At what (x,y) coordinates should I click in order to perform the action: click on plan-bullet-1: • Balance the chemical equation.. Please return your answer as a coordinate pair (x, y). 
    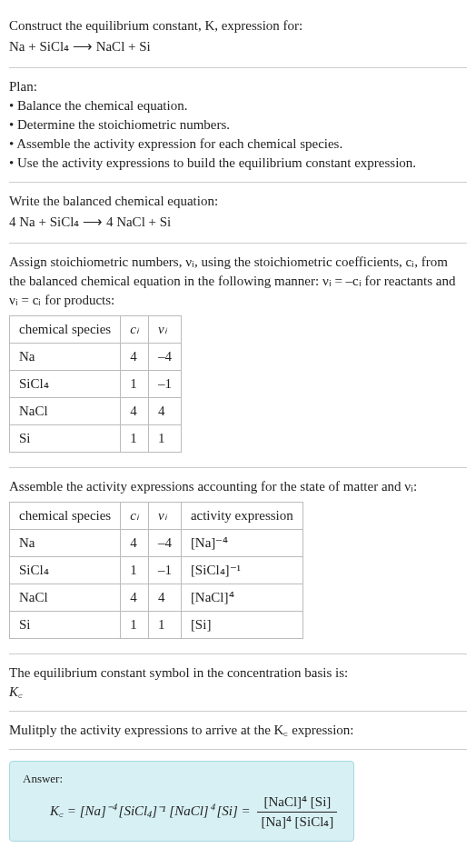
    Looking at the image, I should click on (238, 105).